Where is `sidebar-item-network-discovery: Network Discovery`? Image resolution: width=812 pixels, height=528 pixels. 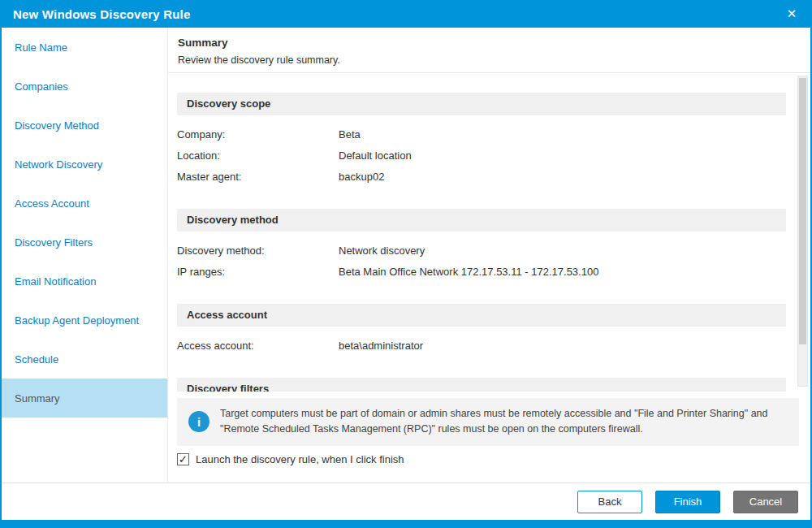
sidebar-item-network-discovery: Network Discovery is located at coordinates (84, 164).